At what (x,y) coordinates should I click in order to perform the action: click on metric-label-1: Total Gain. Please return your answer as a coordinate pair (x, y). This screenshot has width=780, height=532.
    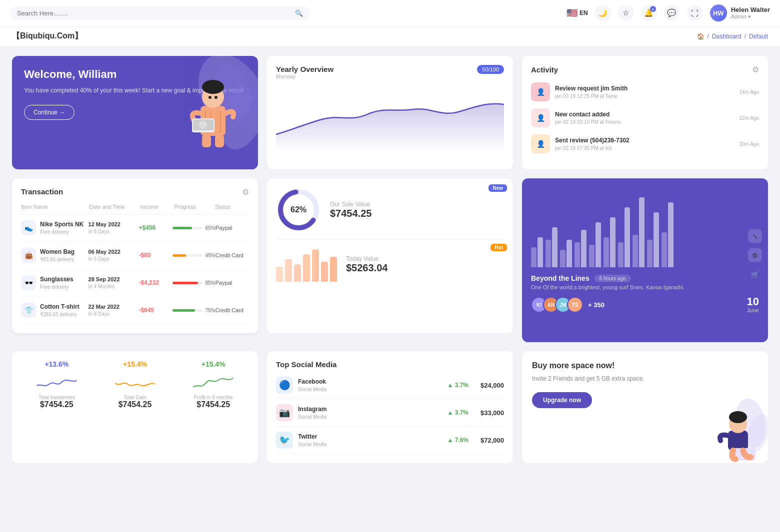
    Looking at the image, I should click on (135, 398).